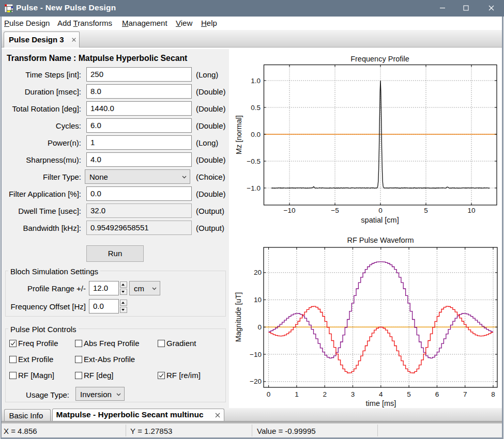  I want to click on svg-text: 1, so click(297, 395).